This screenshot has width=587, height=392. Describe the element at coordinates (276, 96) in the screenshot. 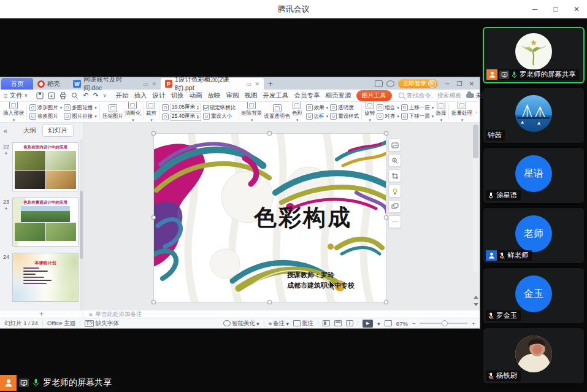

I see `menu-devtools: 开发工具` at that location.